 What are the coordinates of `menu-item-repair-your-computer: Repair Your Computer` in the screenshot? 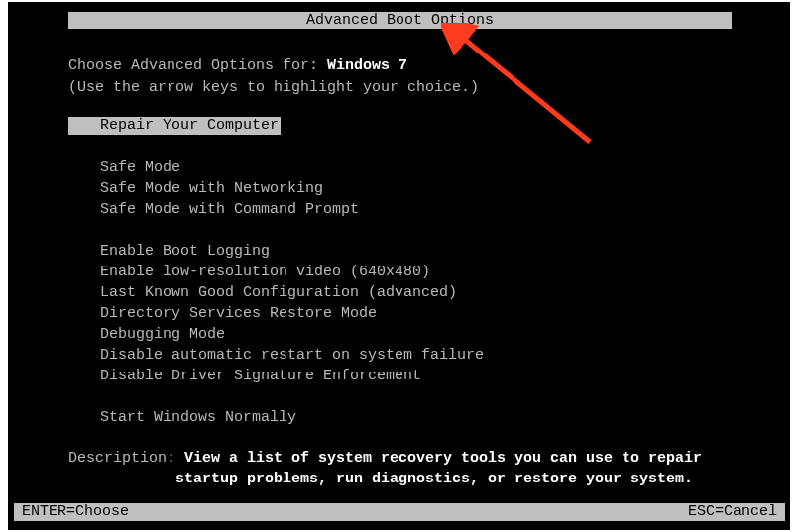 It's located at (174, 126).